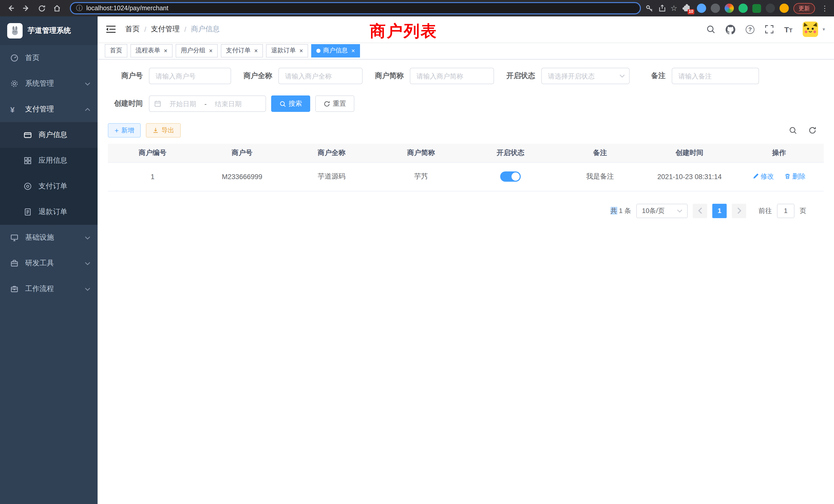  Describe the element at coordinates (49, 237) in the screenshot. I see `sidebar-item-infrastructure: 基础设施` at that location.